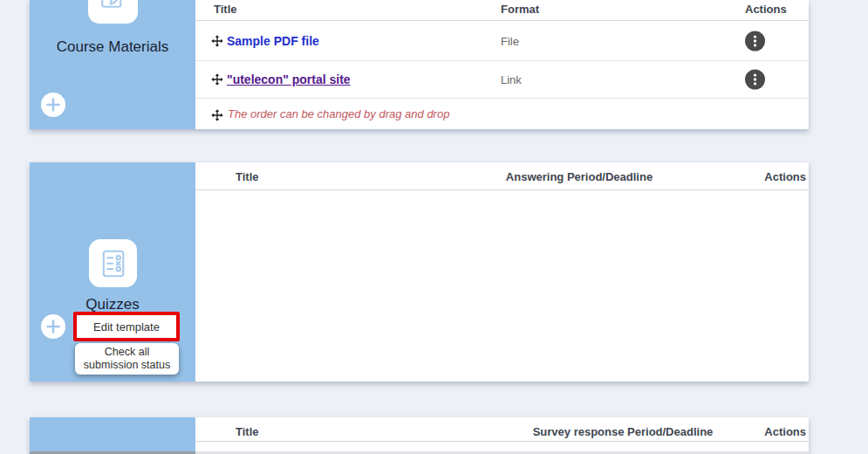 This screenshot has height=454, width=868. Describe the element at coordinates (579, 176) in the screenshot. I see `column-header-period: Answering Period/Deadline` at that location.